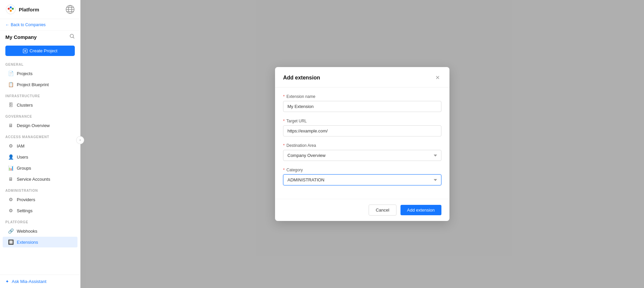 The width and height of the screenshot is (644, 288). Describe the element at coordinates (11, 9) in the screenshot. I see `mia-logo-icon` at that location.